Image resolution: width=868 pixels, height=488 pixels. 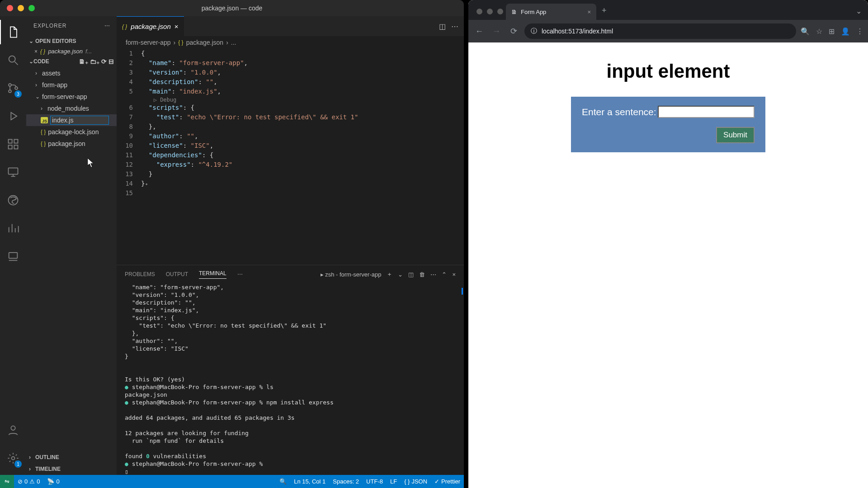 What do you see at coordinates (351, 275) in the screenshot?
I see `terminal-shell-label: ▸ zsh - form-server-app` at bounding box center [351, 275].